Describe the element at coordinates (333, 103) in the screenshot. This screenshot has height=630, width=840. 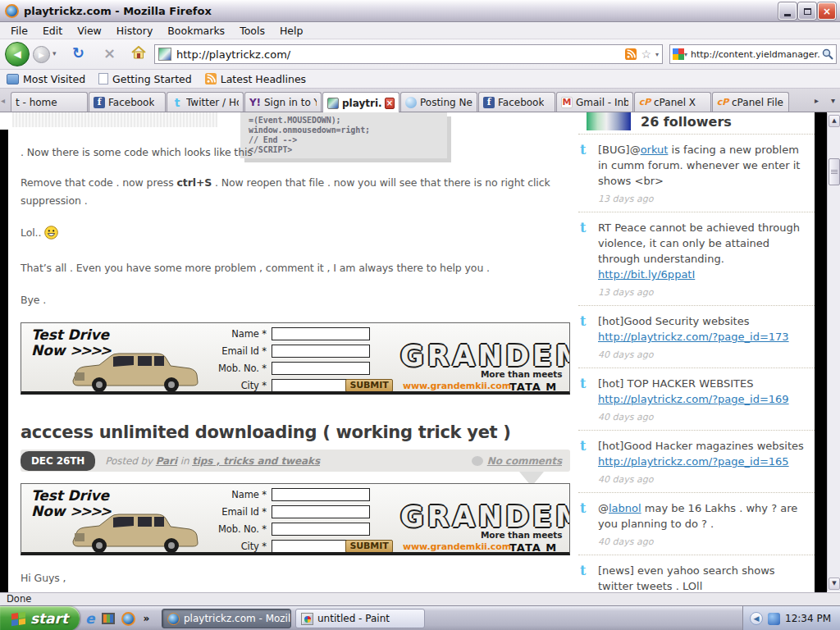
I see `playtrickz-favicon` at that location.